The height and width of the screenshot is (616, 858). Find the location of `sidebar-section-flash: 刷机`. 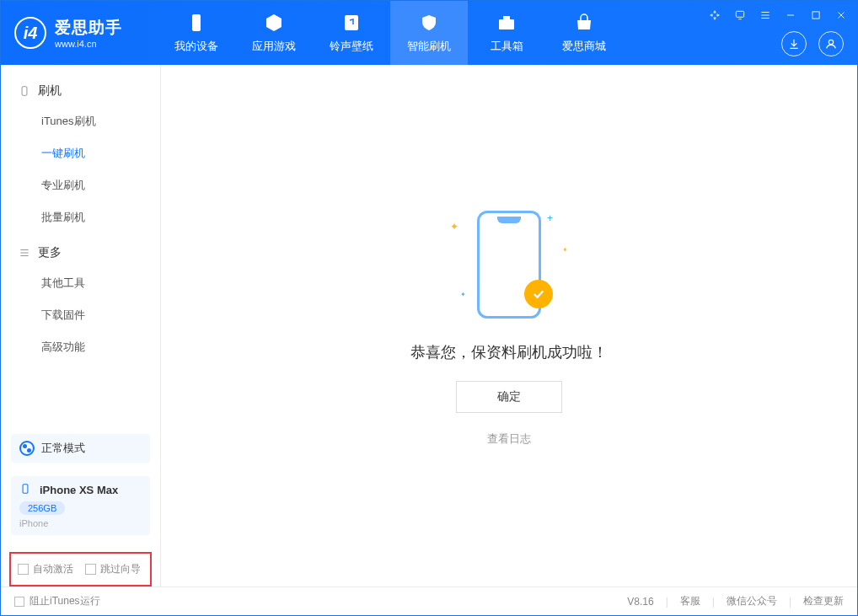

sidebar-section-flash: 刷机 is located at coordinates (81, 91).